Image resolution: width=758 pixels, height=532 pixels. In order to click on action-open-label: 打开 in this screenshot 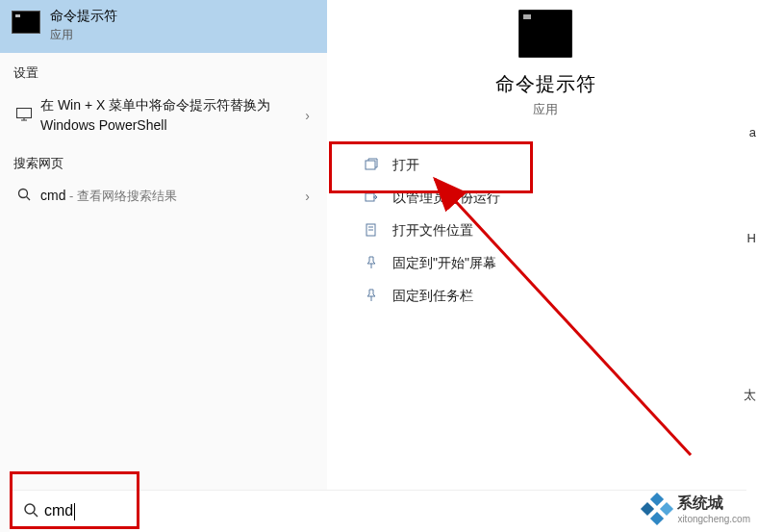, I will do `click(406, 165)`.